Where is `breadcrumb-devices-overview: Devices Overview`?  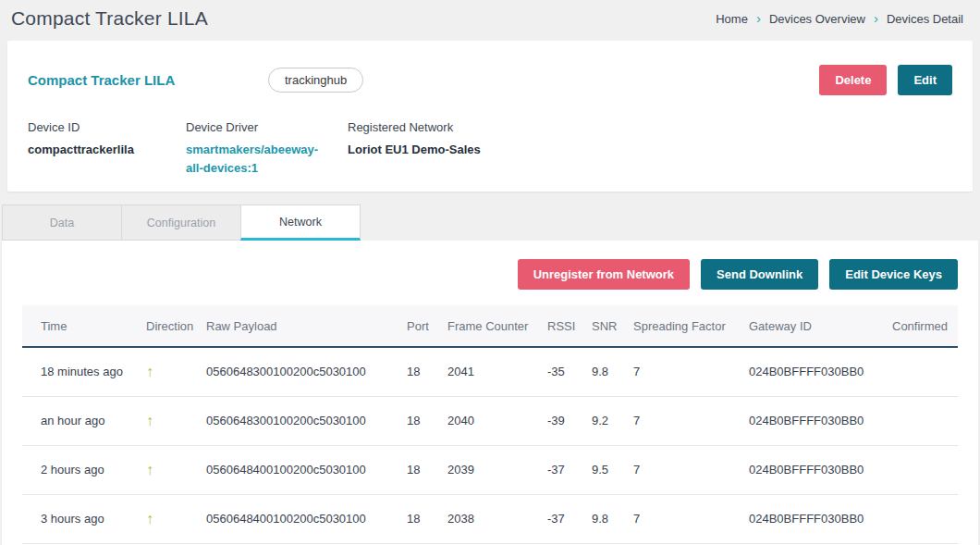
breadcrumb-devices-overview: Devices Overview is located at coordinates (817, 19).